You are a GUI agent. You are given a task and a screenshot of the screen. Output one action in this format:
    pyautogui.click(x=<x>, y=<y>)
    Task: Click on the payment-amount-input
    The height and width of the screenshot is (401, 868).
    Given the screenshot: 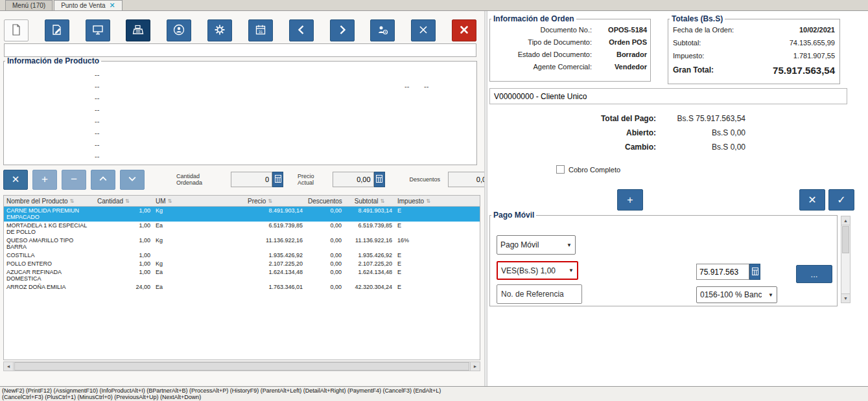 What is the action you would take?
    pyautogui.click(x=723, y=272)
    